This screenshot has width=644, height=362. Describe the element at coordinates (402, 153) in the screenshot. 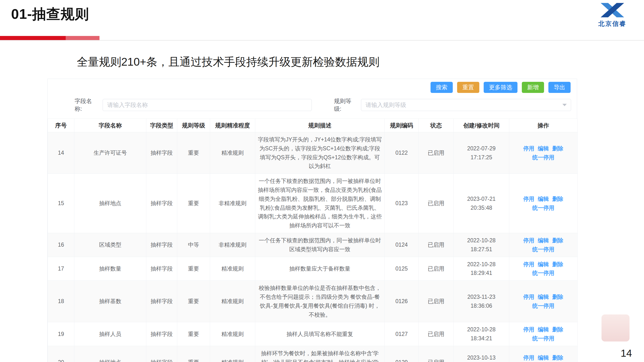

I see `cell-code: 0122` at that location.